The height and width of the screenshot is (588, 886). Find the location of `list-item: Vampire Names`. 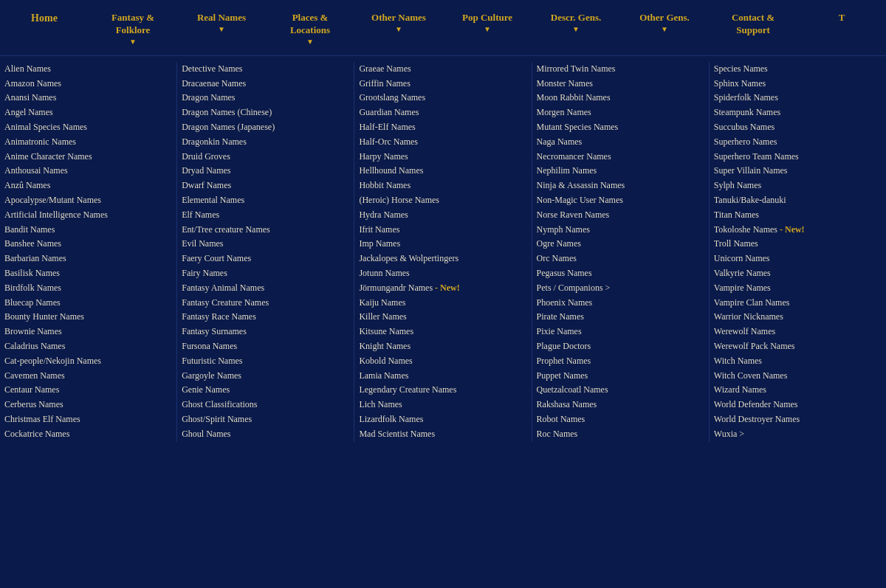

list-item: Vampire Names is located at coordinates (797, 288).